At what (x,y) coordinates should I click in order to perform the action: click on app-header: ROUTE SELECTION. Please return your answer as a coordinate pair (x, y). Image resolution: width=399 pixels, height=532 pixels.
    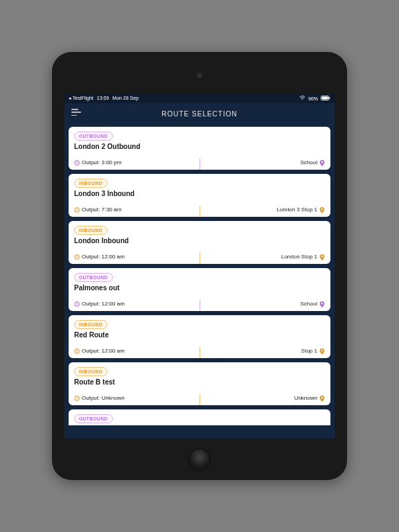
    Looking at the image, I should click on (200, 114).